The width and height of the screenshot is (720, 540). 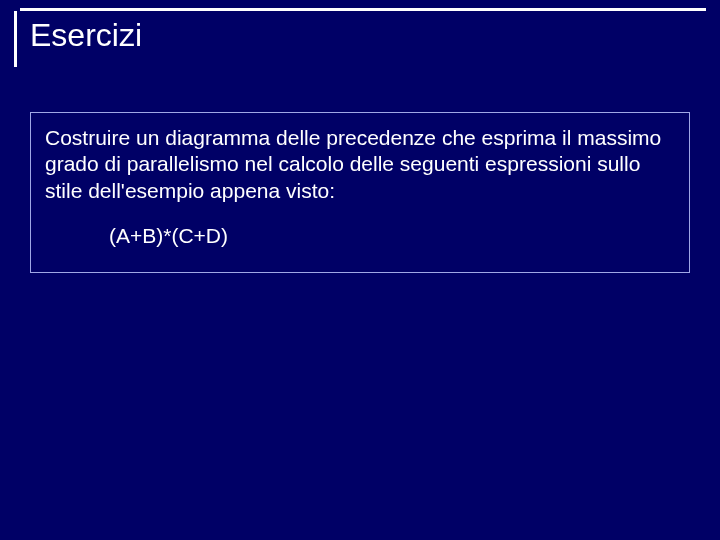 I want to click on expression-text: (A+B)*(C+D), so click(x=392, y=236).